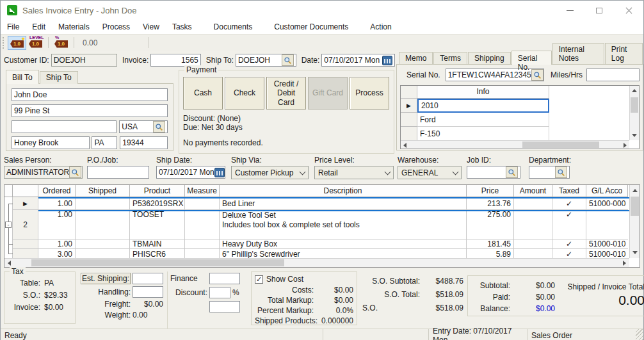  I want to click on col-amount: Amount, so click(533, 191).